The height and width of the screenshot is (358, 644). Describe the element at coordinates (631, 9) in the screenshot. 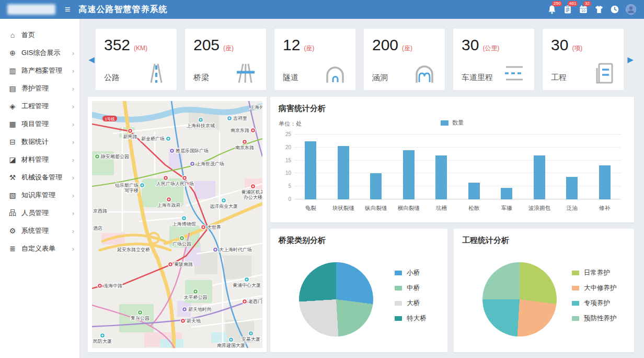

I see `user-avatar` at that location.